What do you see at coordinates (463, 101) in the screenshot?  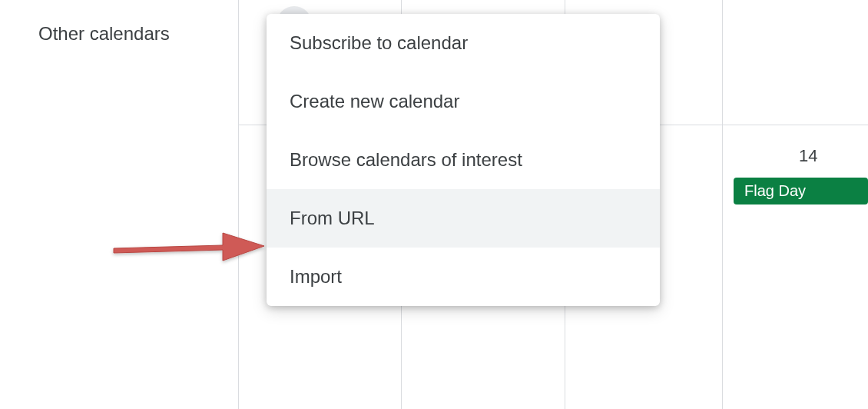 I see `menu-item-create-new: Create new calendar` at bounding box center [463, 101].